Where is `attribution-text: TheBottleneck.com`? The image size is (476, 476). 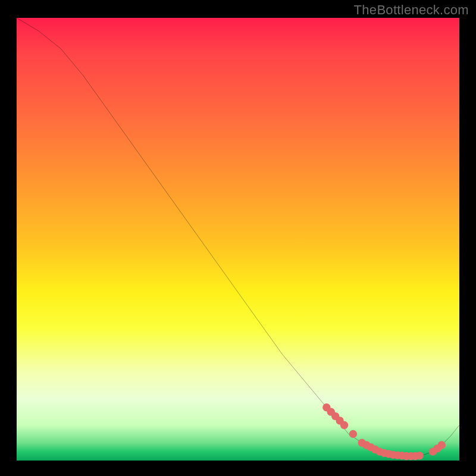
attribution-text: TheBottleneck.com is located at coordinates (412, 10).